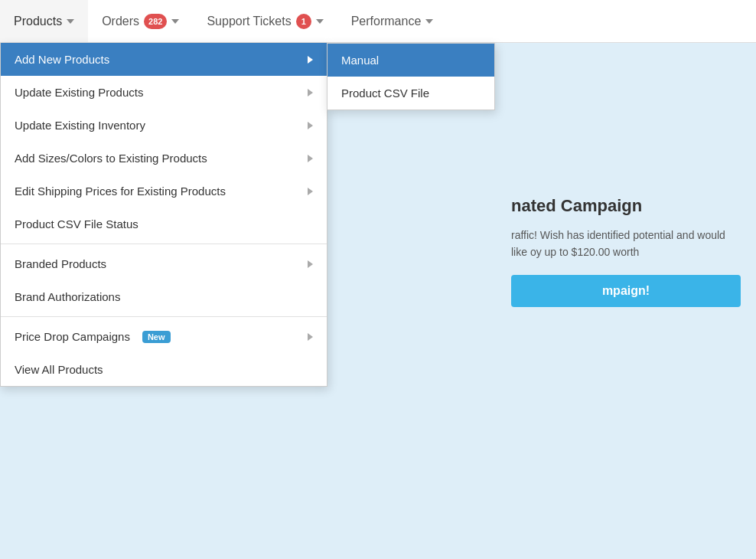  Describe the element at coordinates (77, 224) in the screenshot. I see `menu-item-left-5: Product CSV File Status` at that location.